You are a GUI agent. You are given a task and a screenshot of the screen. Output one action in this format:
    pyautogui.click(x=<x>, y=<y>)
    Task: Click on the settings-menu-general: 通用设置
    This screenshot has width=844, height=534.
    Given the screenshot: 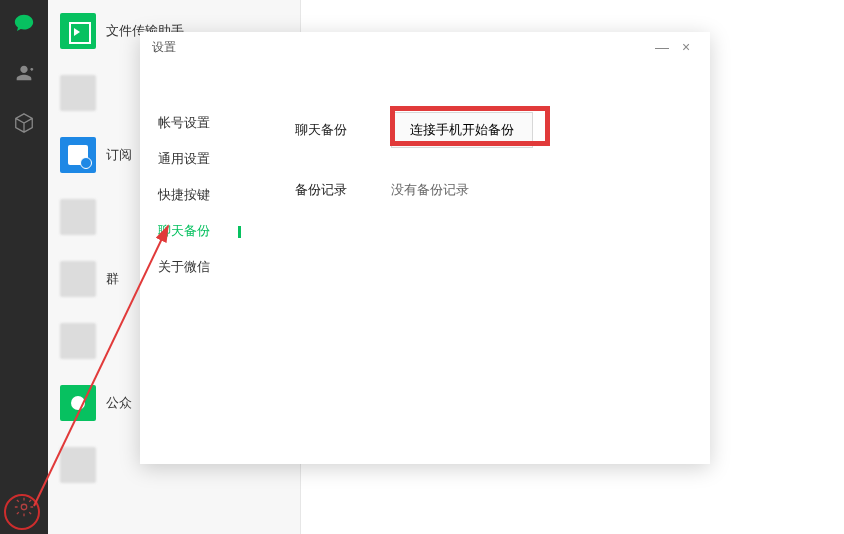 What is the action you would take?
    pyautogui.click(x=196, y=159)
    